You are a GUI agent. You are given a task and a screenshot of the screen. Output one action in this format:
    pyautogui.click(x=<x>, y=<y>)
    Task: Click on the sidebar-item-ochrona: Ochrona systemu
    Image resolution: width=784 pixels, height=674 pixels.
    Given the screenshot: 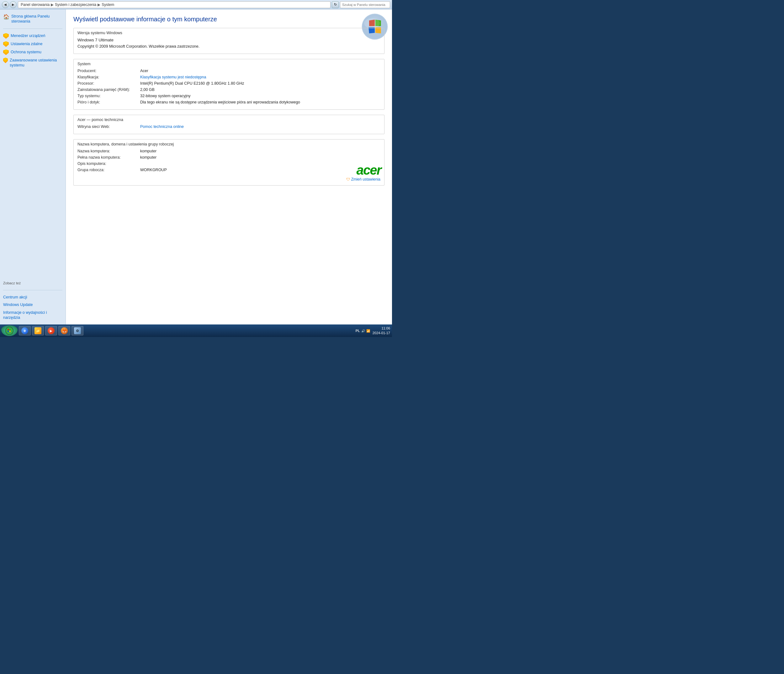 What is the action you would take?
    pyautogui.click(x=33, y=52)
    